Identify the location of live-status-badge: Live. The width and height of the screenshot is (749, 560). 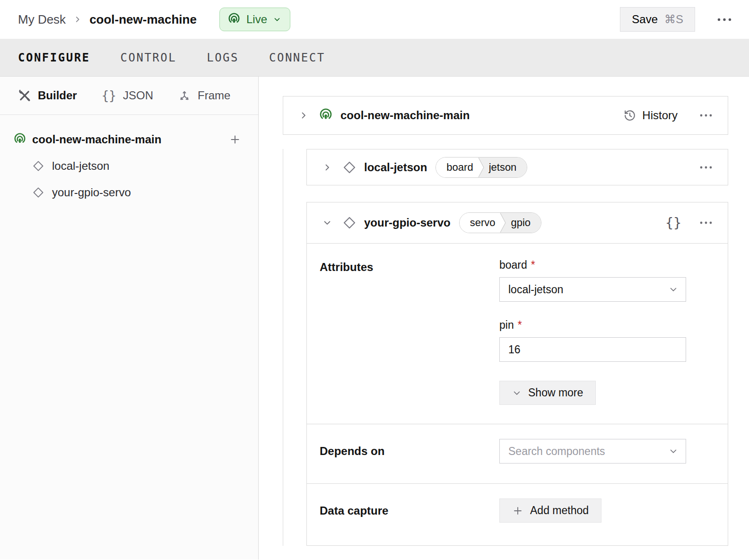
(255, 19).